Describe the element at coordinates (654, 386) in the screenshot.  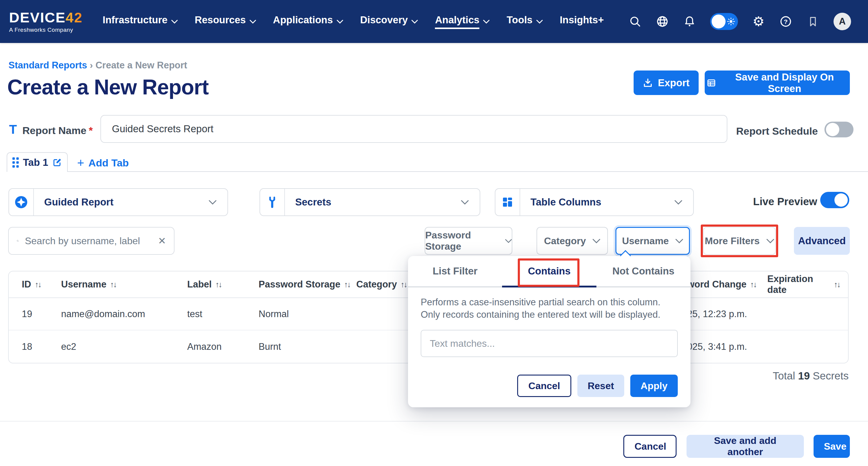
I see `popover-apply-button: Apply` at that location.